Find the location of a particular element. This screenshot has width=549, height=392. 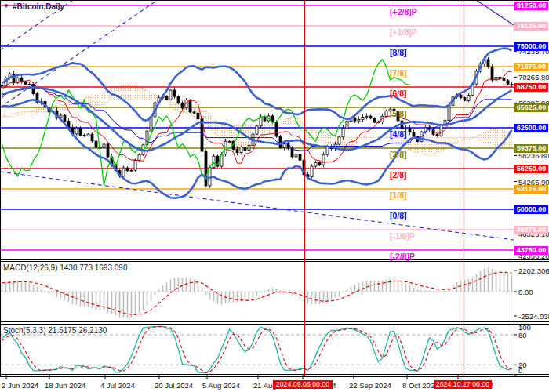

murrey-label: [6/8] is located at coordinates (398, 93).